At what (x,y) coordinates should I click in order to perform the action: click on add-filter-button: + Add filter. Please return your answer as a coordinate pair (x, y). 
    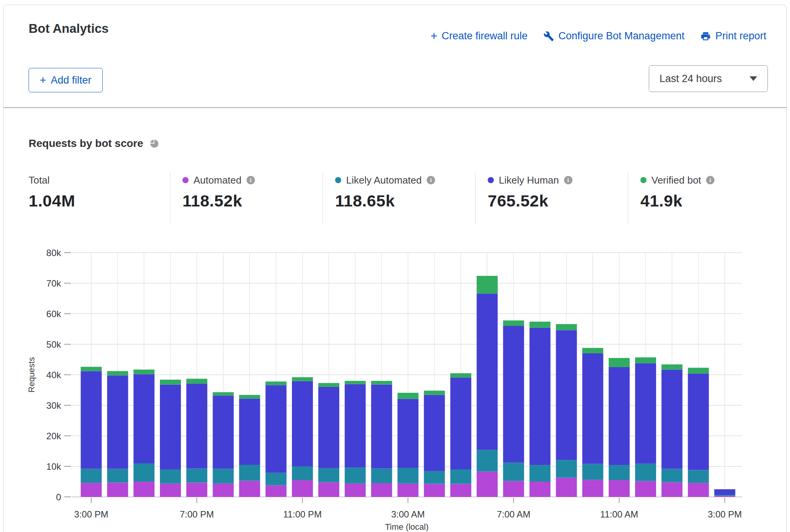
    Looking at the image, I should click on (66, 80).